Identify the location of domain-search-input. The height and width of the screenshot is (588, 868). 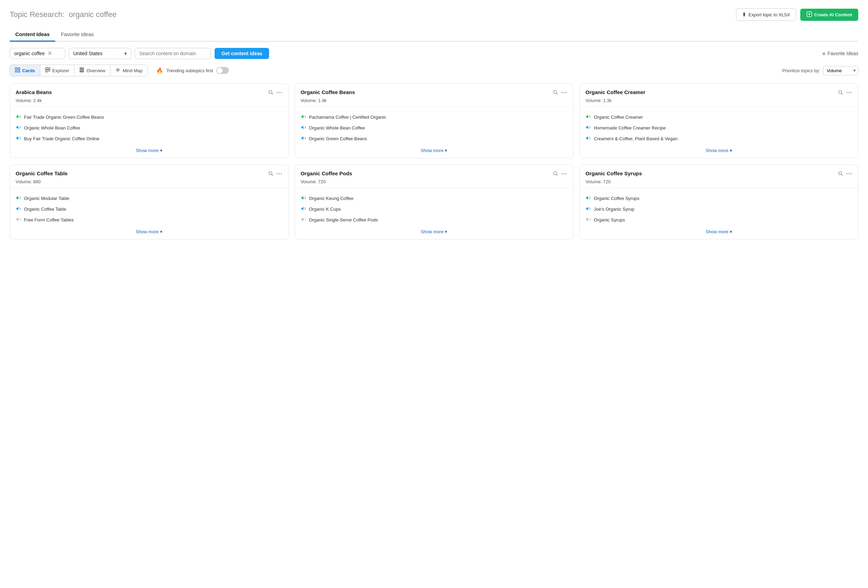
(173, 53).